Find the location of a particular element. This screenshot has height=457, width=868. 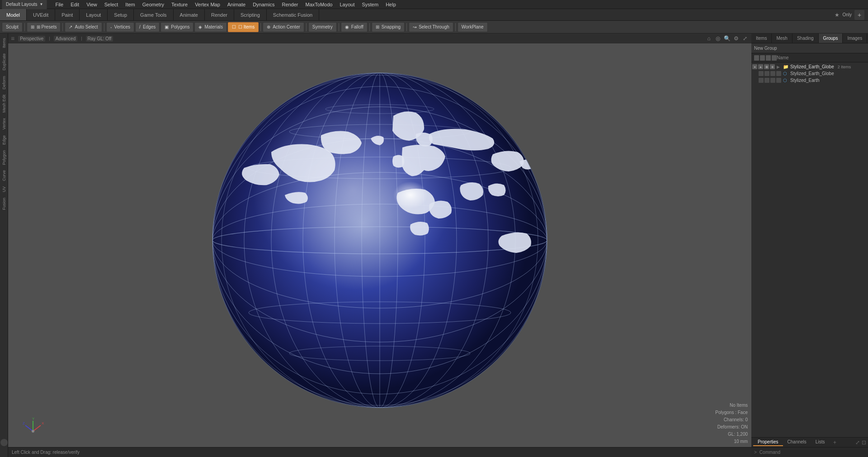

menu-item-dynamics: Dynamics is located at coordinates (264, 5).